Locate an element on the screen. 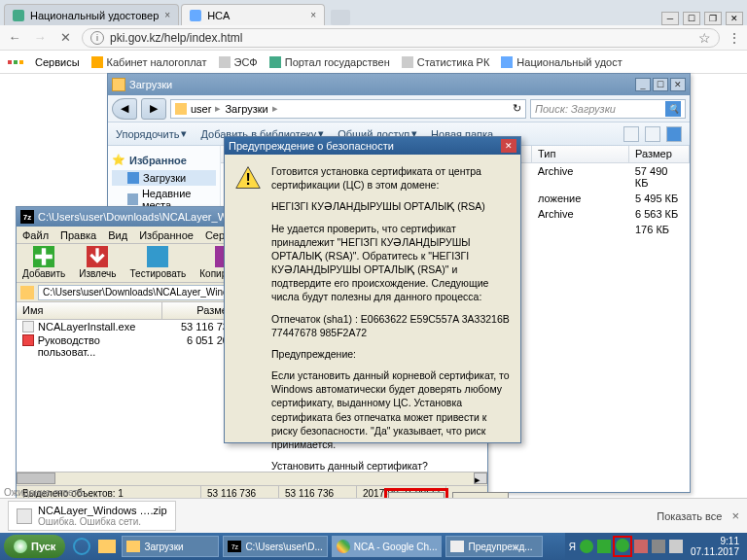 The height and width of the screenshot is (560, 747). download-shelf: NCALayer_Windows ….zip Ошибка. Ошибка се… is located at coordinates (374, 515).